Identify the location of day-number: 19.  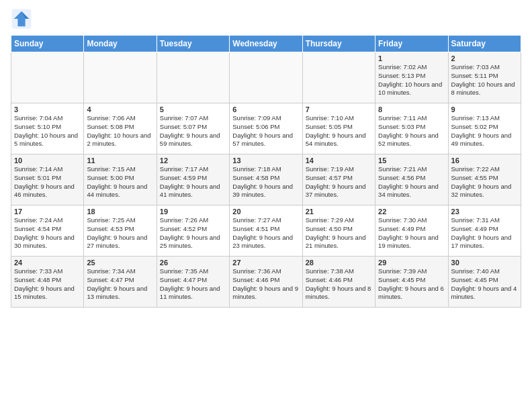
(193, 212).